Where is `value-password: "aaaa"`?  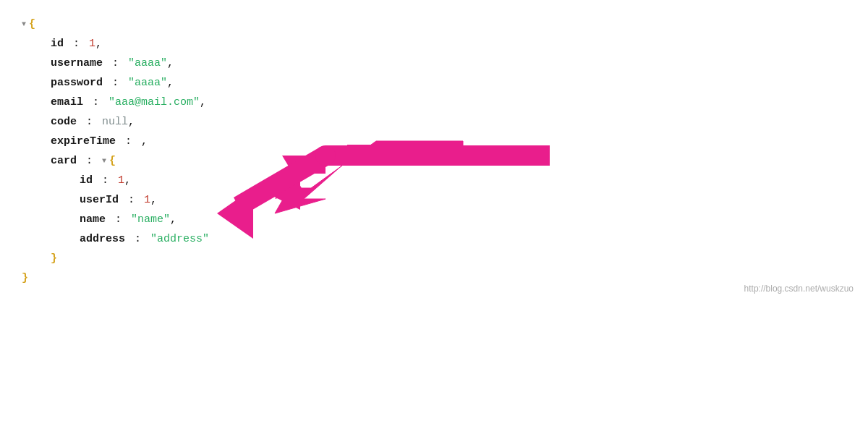
value-password: "aaaa" is located at coordinates (148, 82).